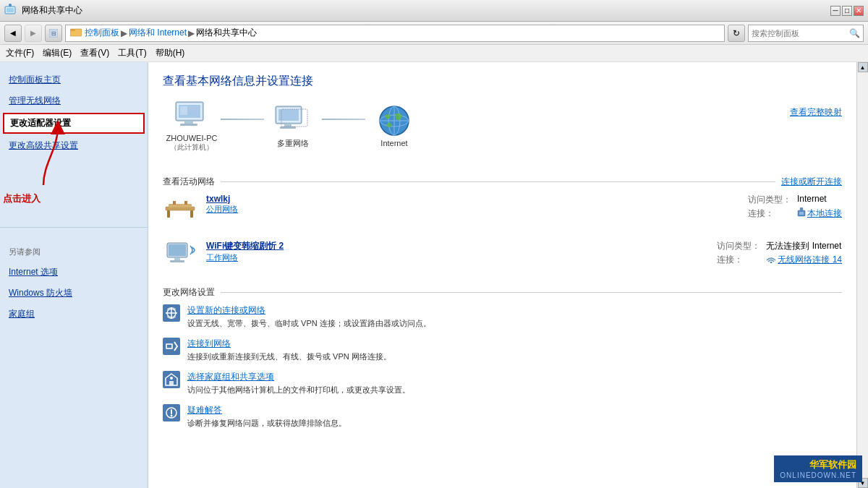 The width and height of the screenshot is (868, 488). What do you see at coordinates (770, 200) in the screenshot?
I see `access-type-label-1: 访问类型：` at bounding box center [770, 200].